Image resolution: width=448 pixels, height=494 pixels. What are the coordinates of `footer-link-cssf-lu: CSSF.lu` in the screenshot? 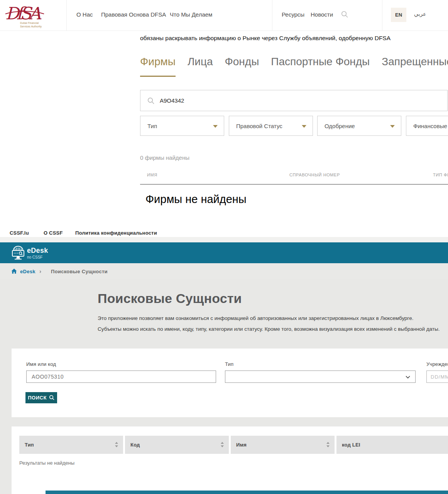 It's located at (19, 233).